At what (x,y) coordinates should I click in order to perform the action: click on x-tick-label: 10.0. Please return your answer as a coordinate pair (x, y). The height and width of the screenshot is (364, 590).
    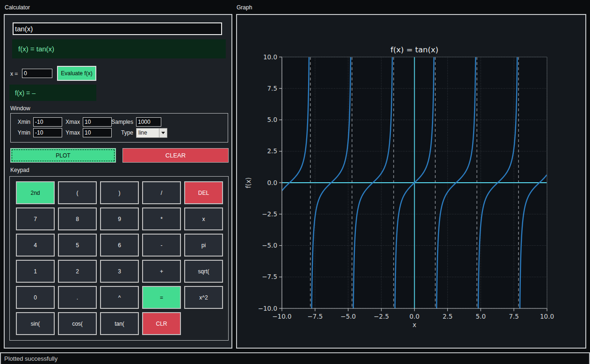
    Looking at the image, I should click on (547, 316).